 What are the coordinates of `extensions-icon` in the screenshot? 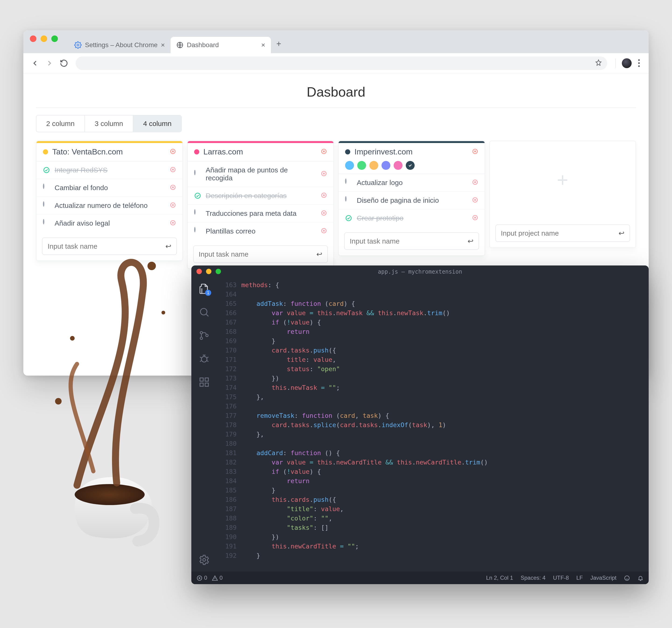 It's located at (204, 382).